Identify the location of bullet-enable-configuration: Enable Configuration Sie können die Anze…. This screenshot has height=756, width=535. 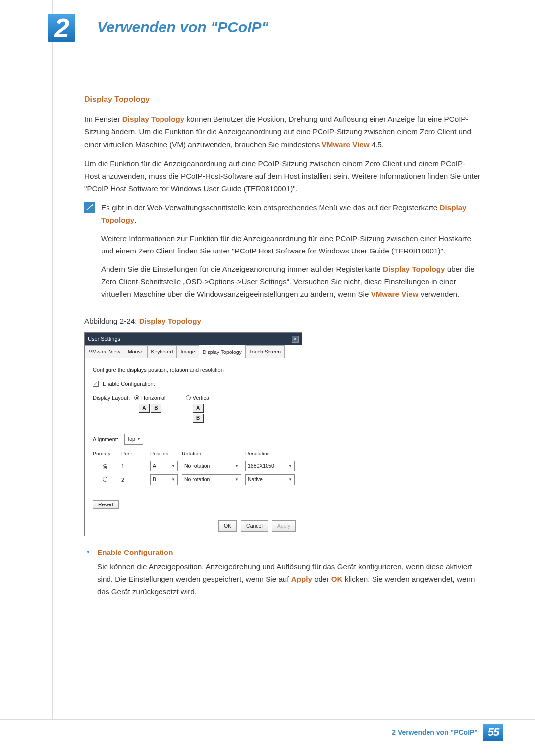
(284, 572).